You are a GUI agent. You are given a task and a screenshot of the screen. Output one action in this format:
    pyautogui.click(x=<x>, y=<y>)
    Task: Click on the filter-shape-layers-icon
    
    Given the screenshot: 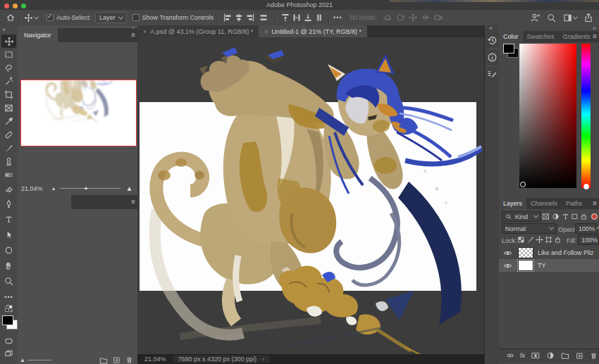 What is the action you would take?
    pyautogui.click(x=575, y=217)
    